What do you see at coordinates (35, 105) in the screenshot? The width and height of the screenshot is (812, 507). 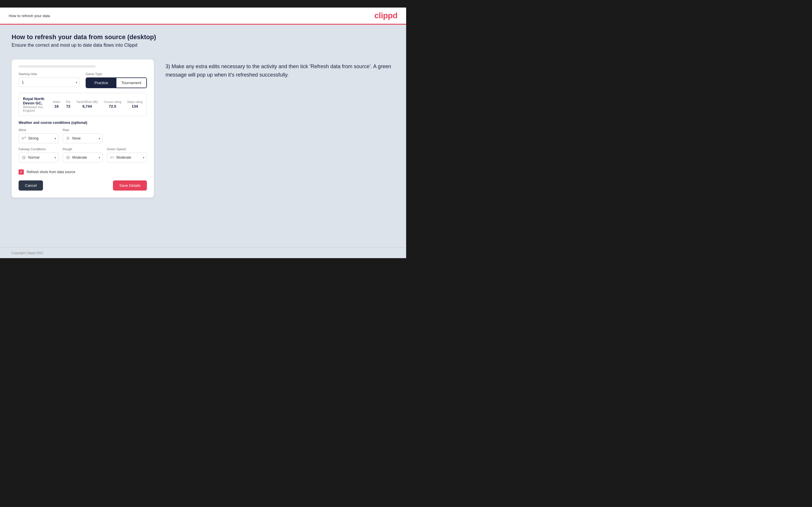 I see `course-info: Royal North Devon GC, Westward Ho!, Engl…` at bounding box center [35, 105].